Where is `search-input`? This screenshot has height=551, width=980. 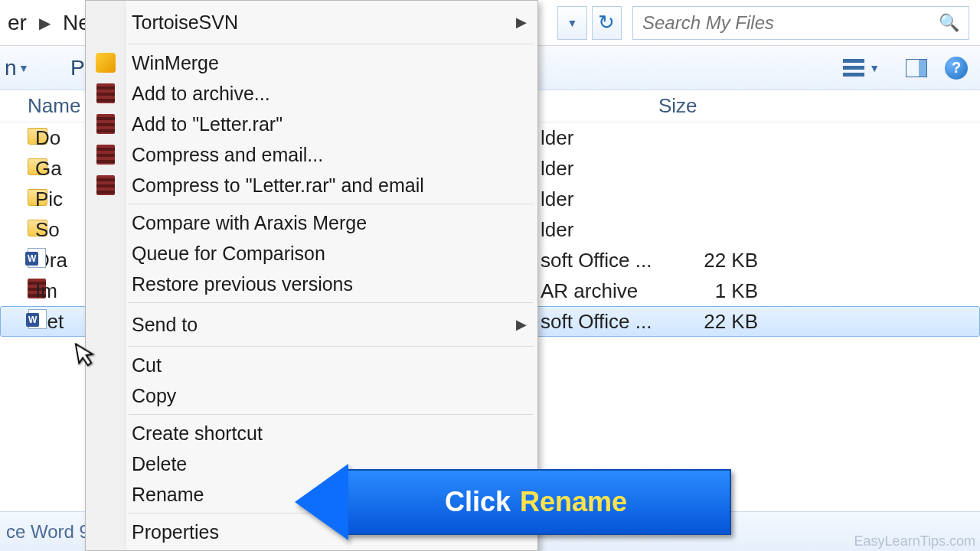
search-input is located at coordinates (790, 23).